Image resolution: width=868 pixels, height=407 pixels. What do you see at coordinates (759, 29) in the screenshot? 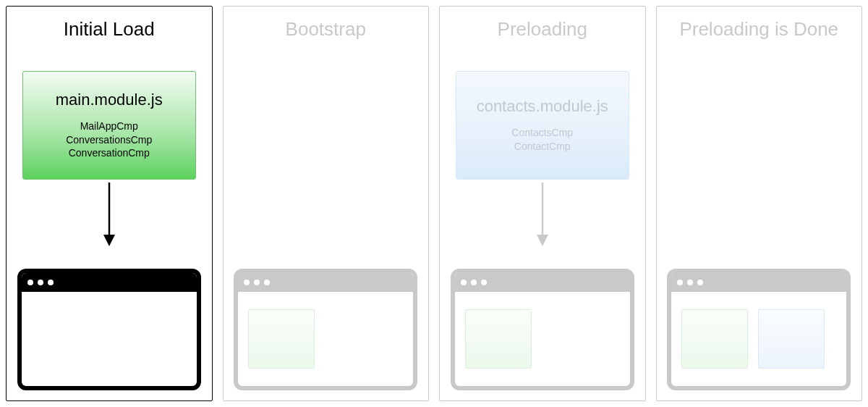
I see `panel-title: Preloading is Done` at bounding box center [759, 29].